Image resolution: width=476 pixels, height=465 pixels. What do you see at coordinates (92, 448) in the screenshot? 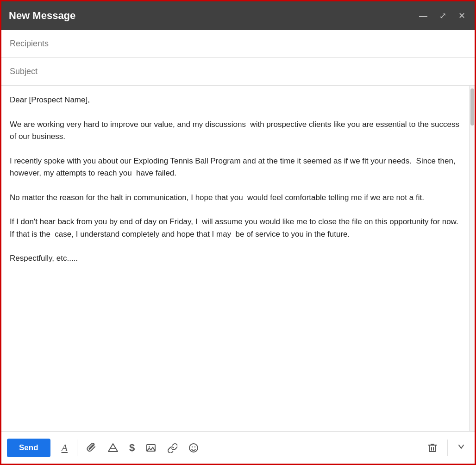
I see `attachment-icon` at bounding box center [92, 448].